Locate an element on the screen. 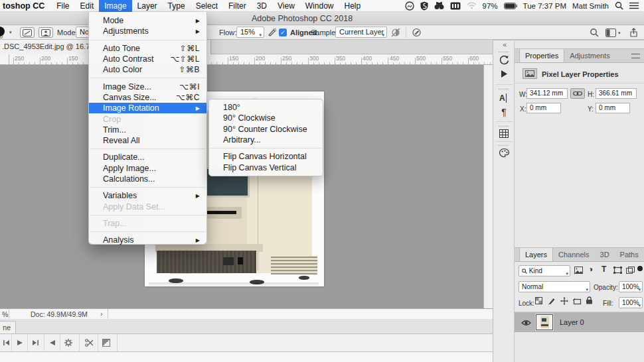 This screenshot has width=644, height=362. layer-visibility-eye-icon is located at coordinates (526, 324).